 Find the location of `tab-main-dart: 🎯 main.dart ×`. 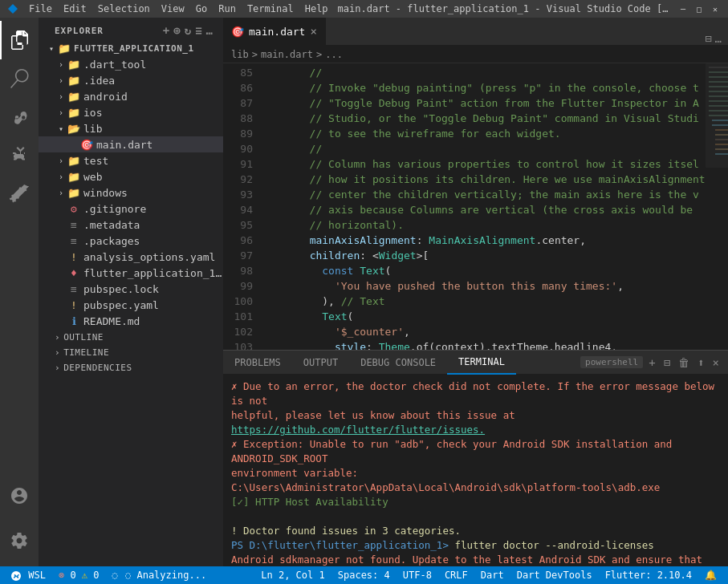

tab-main-dart: 🎯 main.dart × is located at coordinates (275, 31).